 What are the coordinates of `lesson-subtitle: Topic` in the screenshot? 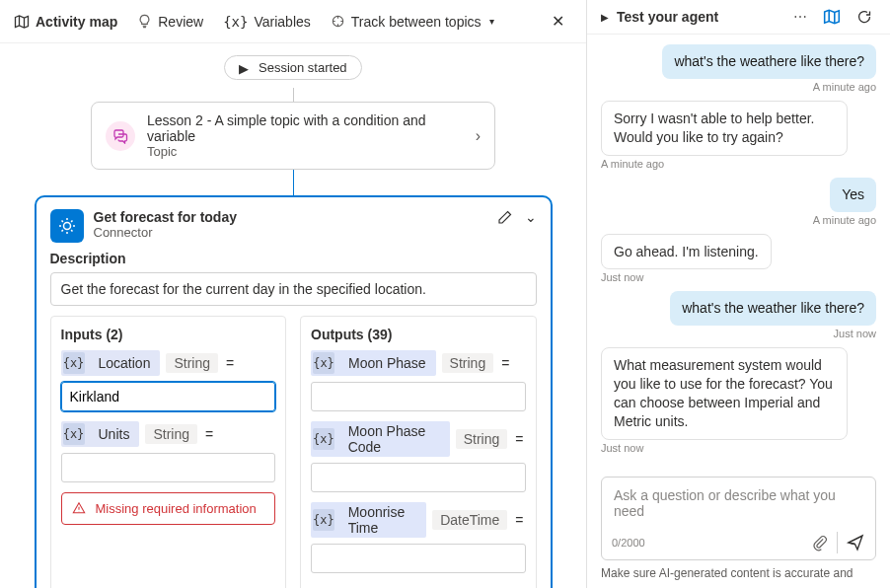 It's located at (306, 152).